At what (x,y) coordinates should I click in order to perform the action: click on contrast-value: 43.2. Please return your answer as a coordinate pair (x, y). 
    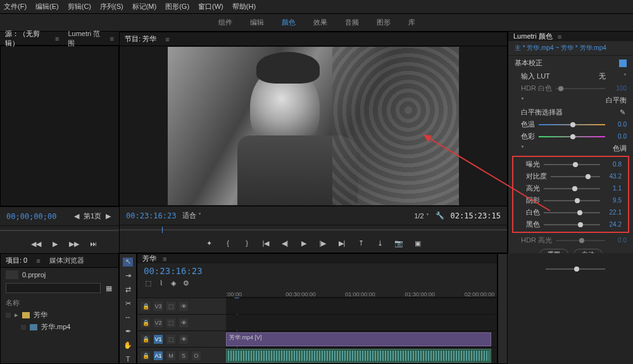
    Looking at the image, I should click on (613, 176).